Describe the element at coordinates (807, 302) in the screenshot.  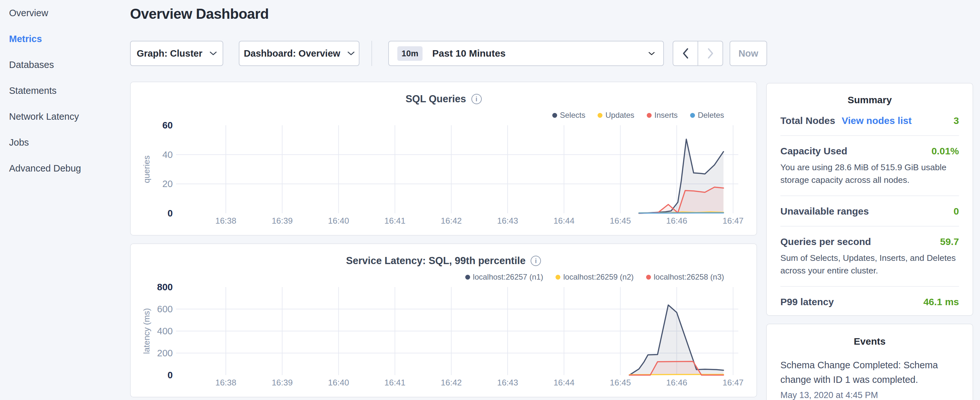
I see `summary-row-label: P99 latency` at that location.